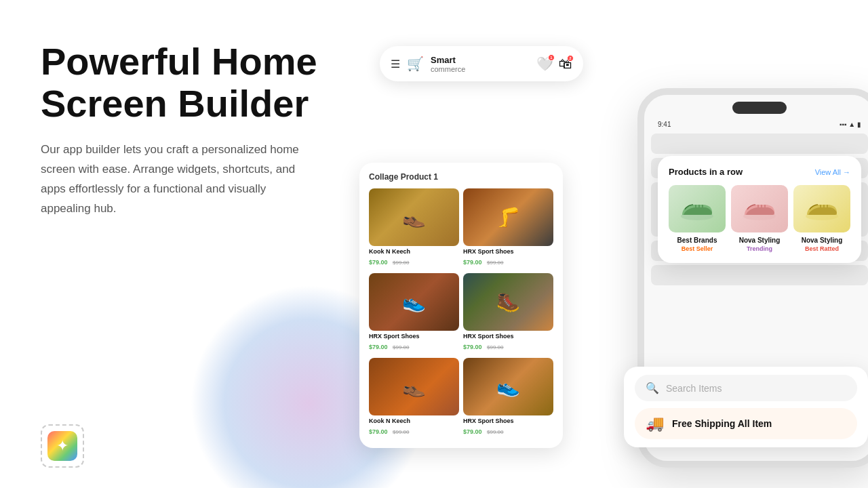 The height and width of the screenshot is (488, 868). Describe the element at coordinates (495, 432) in the screenshot. I see `collage-item-oldprice-6: $99.00` at that location.